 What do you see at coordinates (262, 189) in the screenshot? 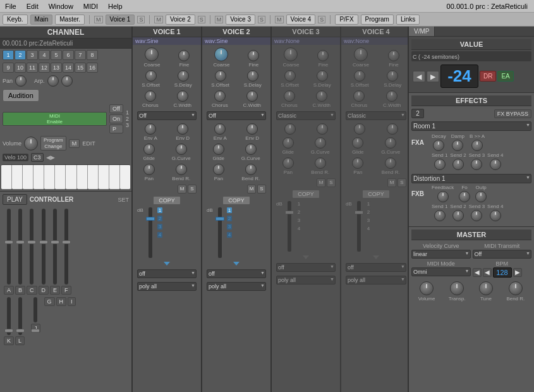
I see `voice2-s-btn: S` at bounding box center [262, 189].